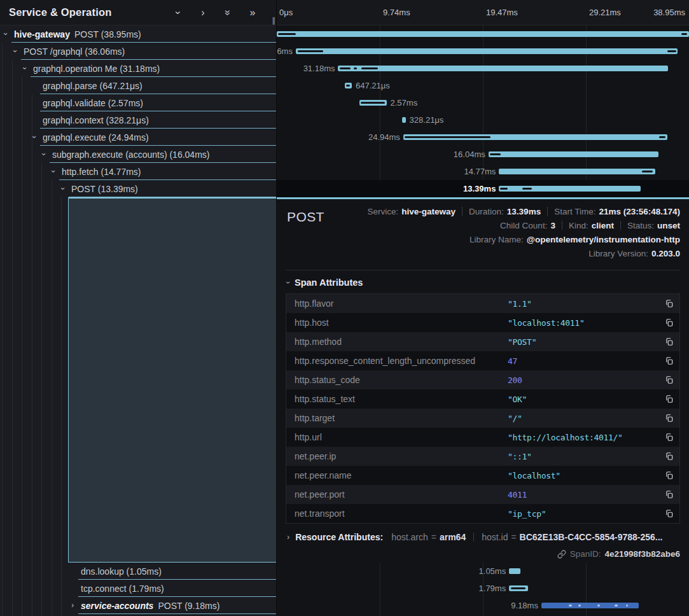 This screenshot has width=689, height=616. Describe the element at coordinates (138, 606) in the screenshot. I see `span-tree-row: ›service-accountsPOST (9.18ms)` at that location.